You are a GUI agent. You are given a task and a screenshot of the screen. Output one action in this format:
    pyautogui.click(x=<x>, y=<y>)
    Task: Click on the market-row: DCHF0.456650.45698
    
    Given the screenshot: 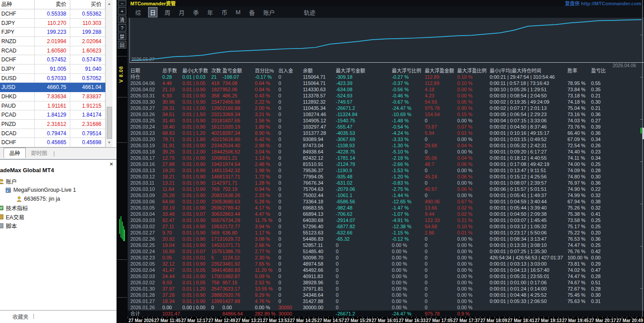 What is the action you would take?
    pyautogui.click(x=52, y=142)
    